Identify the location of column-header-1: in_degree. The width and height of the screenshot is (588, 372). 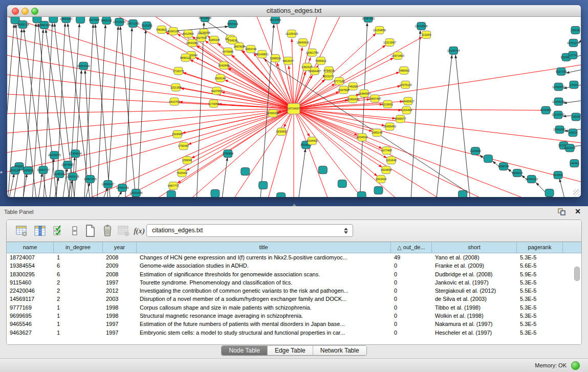
(78, 248).